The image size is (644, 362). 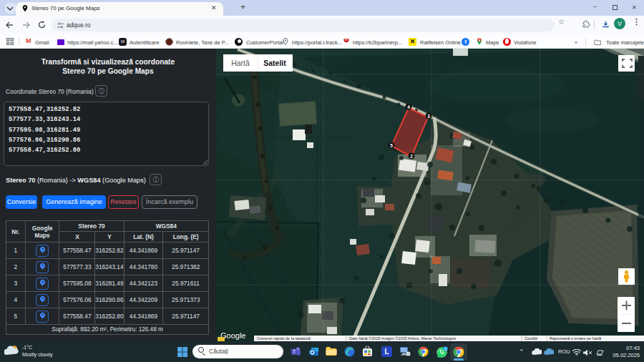 What do you see at coordinates (275, 63) in the screenshot?
I see `svg-text: Satelit` at bounding box center [275, 63].